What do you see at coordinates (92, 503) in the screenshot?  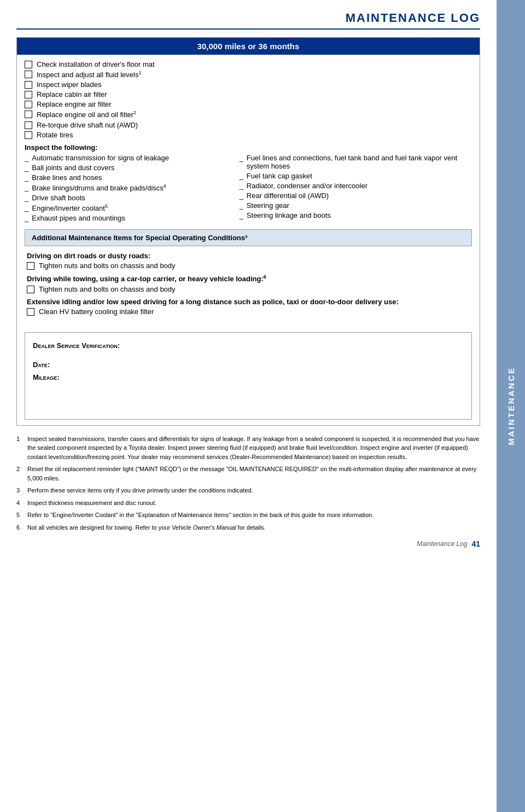 I see `footnote-text-4: Inspect thickness measurement and disc r…` at bounding box center [92, 503].